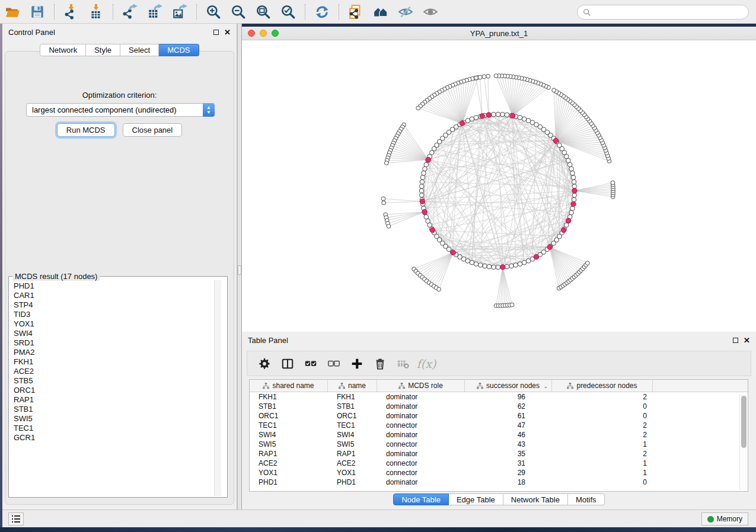 The height and width of the screenshot is (532, 756). What do you see at coordinates (357, 364) in the screenshot?
I see `add-icon` at bounding box center [357, 364].